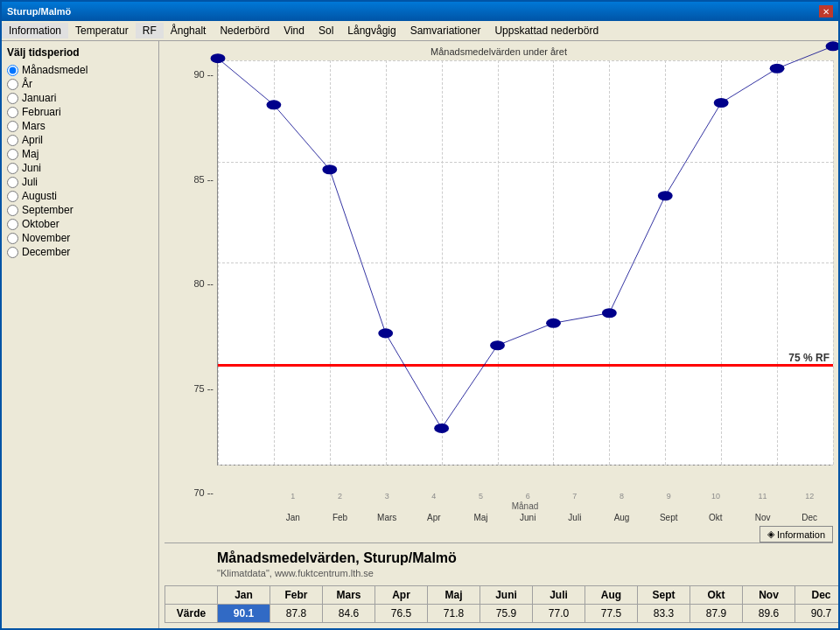  Describe the element at coordinates (46, 238) in the screenshot. I see `radio-label: November` at that location.